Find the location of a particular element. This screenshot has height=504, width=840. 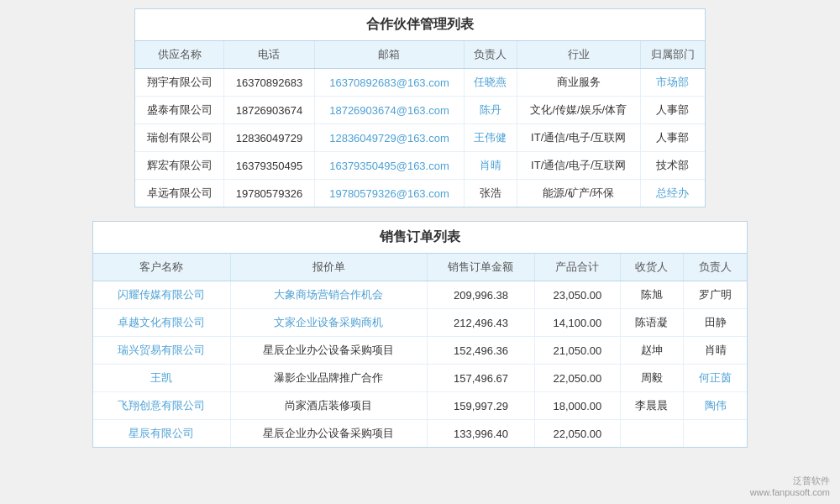

sales-cell: 133,996.40 is located at coordinates (480, 433).